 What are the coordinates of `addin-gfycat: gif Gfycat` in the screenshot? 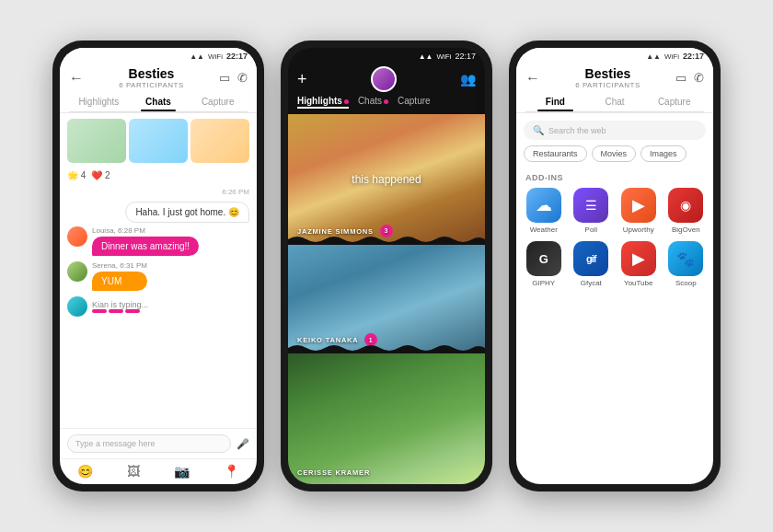 It's located at (592, 264).